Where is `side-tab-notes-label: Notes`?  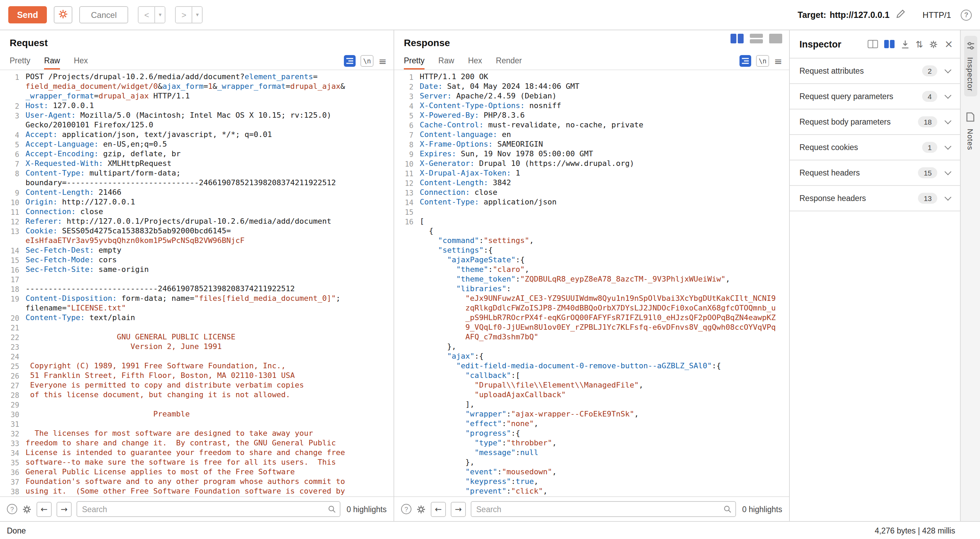 side-tab-notes-label: Notes is located at coordinates (970, 140).